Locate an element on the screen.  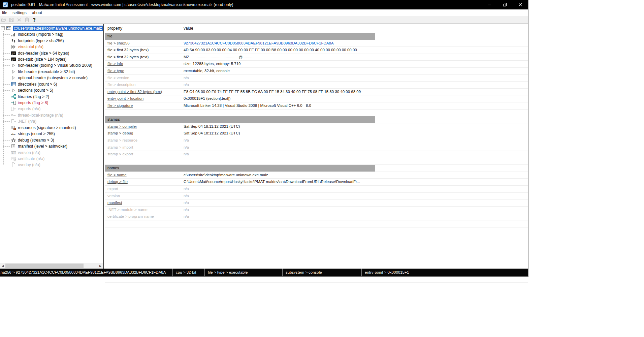
tree-item-virustotal: virustotal (n/a) is located at coordinates (52, 47).